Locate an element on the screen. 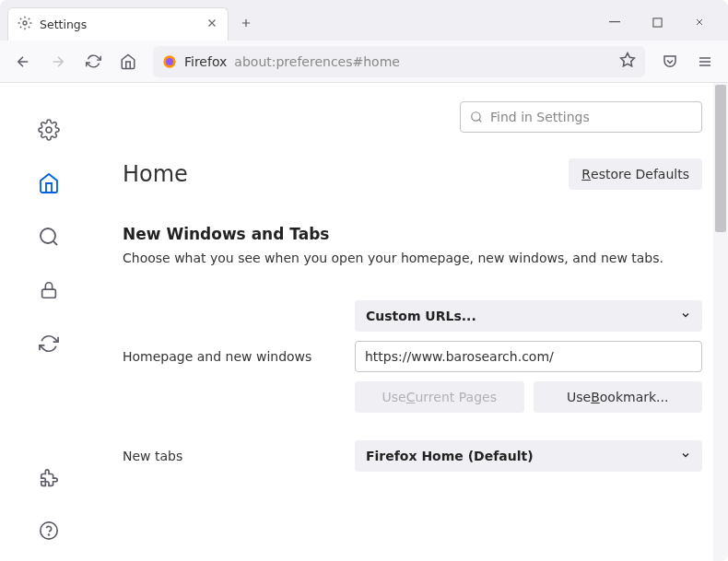  newtabs-dropdown: Firefox Home (Default) is located at coordinates (529, 456).